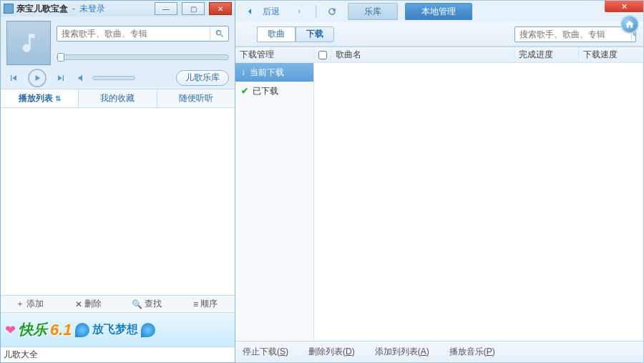  What do you see at coordinates (332, 11) in the screenshot?
I see `refresh-button` at bounding box center [332, 11].